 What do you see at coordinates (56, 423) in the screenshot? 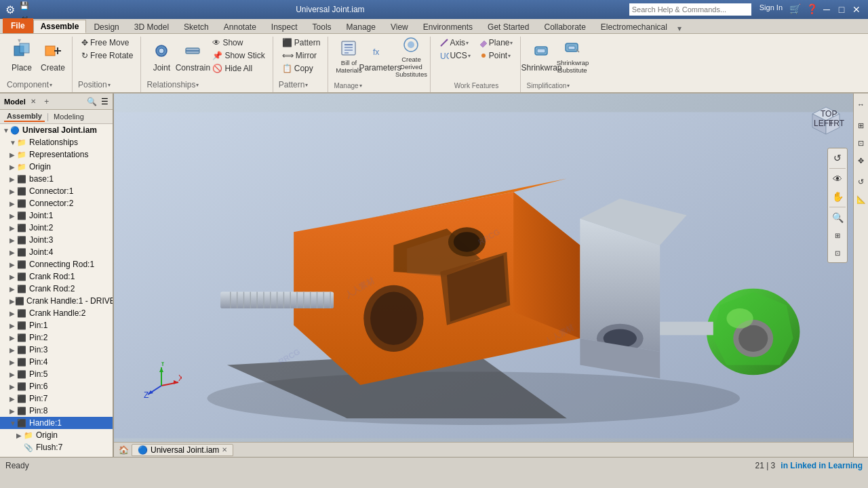
I see `tree-handle1: ▼ ⬛ Handle:1` at bounding box center [56, 423].